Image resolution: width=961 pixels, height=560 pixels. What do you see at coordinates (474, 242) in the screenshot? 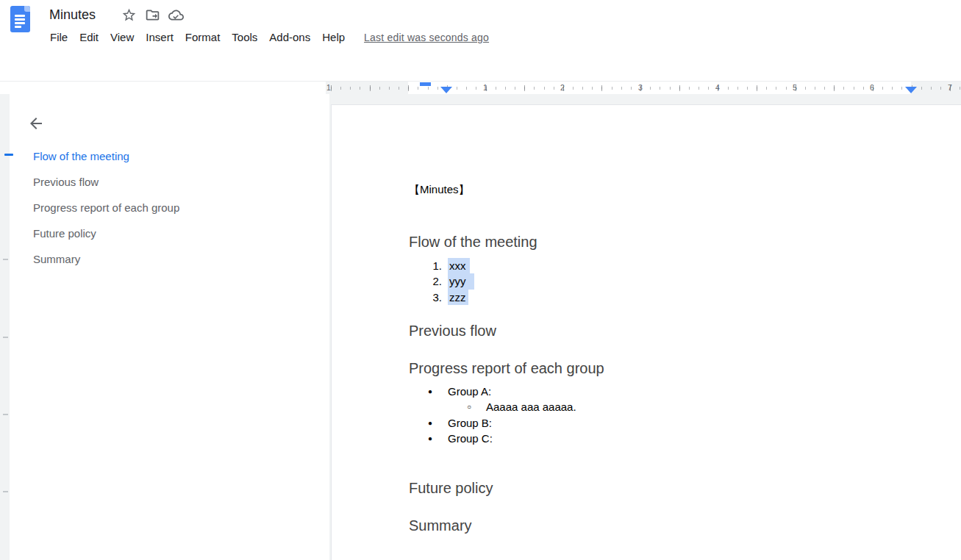
I see `heading-flow-of-the-meeting: Flow of the meeting` at bounding box center [474, 242].